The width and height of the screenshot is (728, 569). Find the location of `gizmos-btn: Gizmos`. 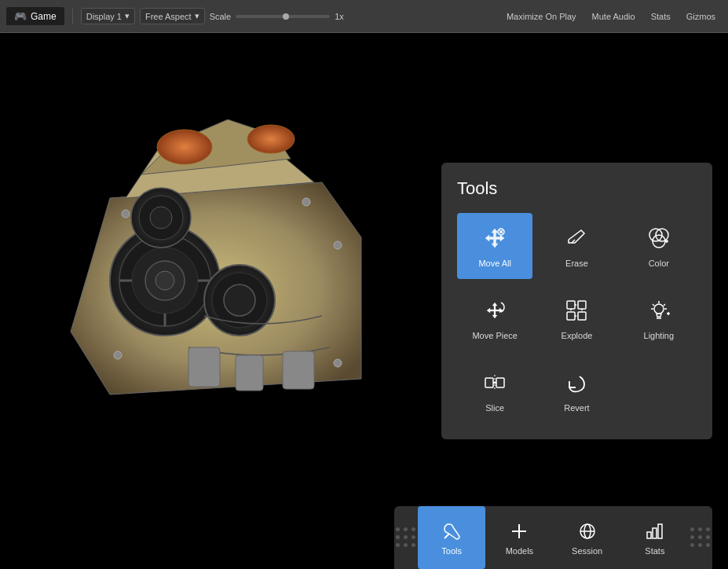

gizmos-btn: Gizmos is located at coordinates (701, 17).